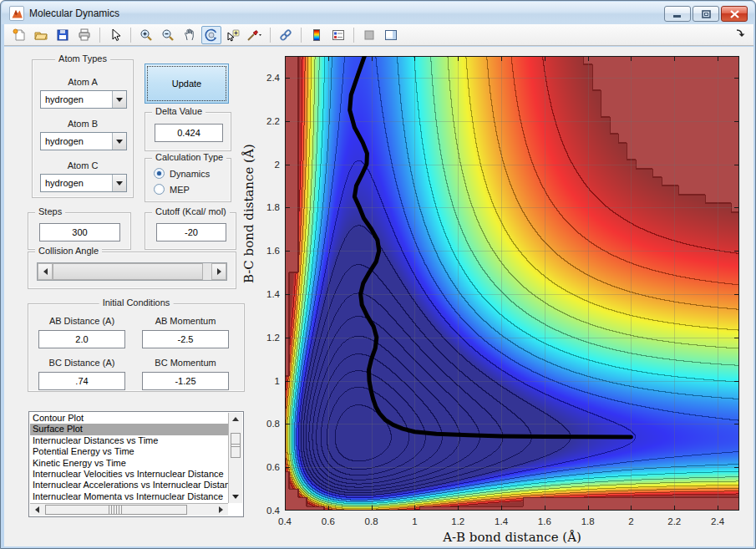 This screenshot has height=549, width=756. I want to click on dynamics-radio-label: Dynamics, so click(190, 174).